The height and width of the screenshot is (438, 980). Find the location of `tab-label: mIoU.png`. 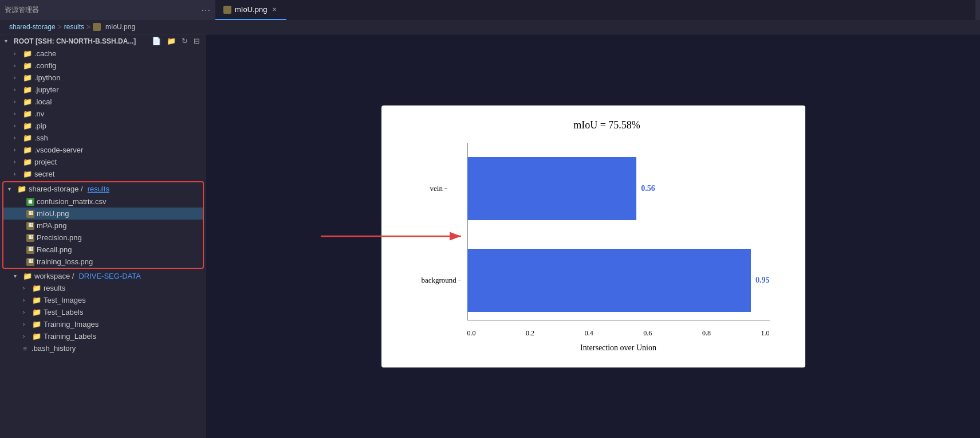

tab-label: mIoU.png is located at coordinates (251, 9).